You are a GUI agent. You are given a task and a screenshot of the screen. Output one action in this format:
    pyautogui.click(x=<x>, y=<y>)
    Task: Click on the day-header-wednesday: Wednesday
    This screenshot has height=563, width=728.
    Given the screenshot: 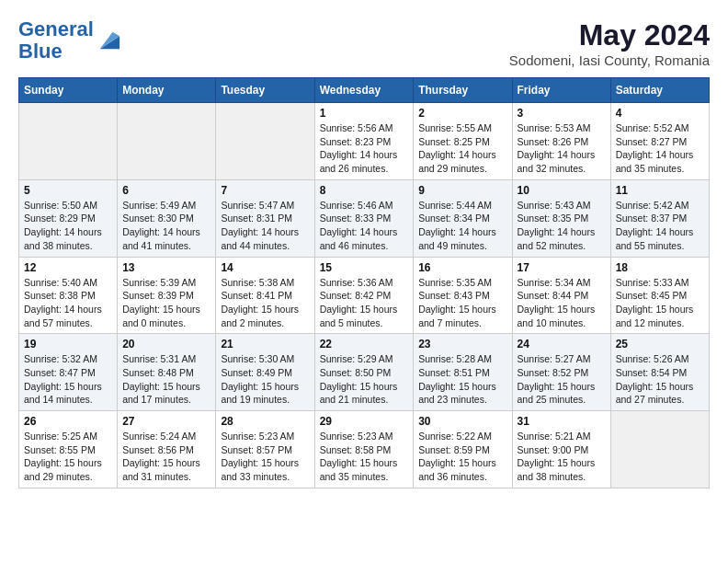 What is the action you would take?
    pyautogui.click(x=364, y=90)
    